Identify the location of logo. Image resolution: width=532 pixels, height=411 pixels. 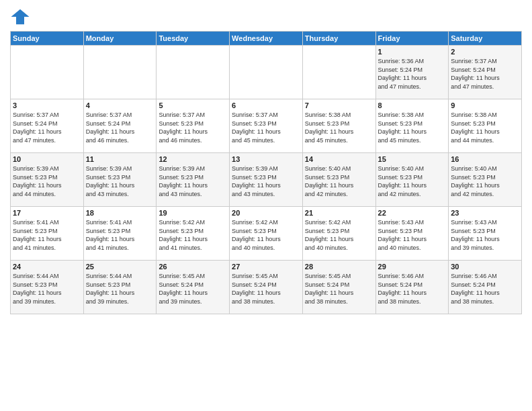
(21, 17).